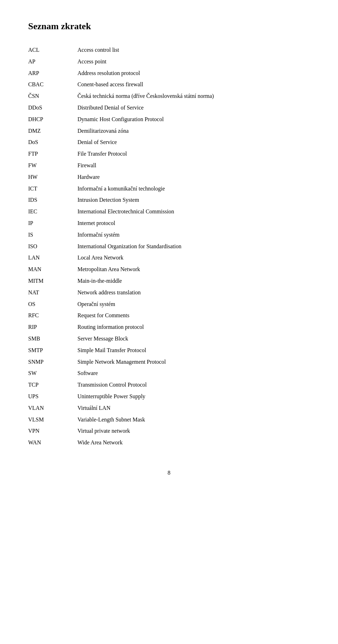  What do you see at coordinates (169, 96) in the screenshot?
I see `table-row: ČSNČeská technická norma (dříve Českoslo…` at bounding box center [169, 96].